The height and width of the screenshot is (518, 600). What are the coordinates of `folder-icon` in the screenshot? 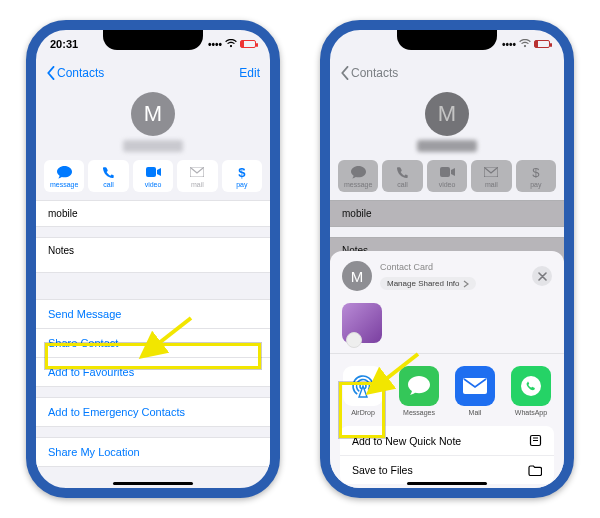 It's located at (535, 470).